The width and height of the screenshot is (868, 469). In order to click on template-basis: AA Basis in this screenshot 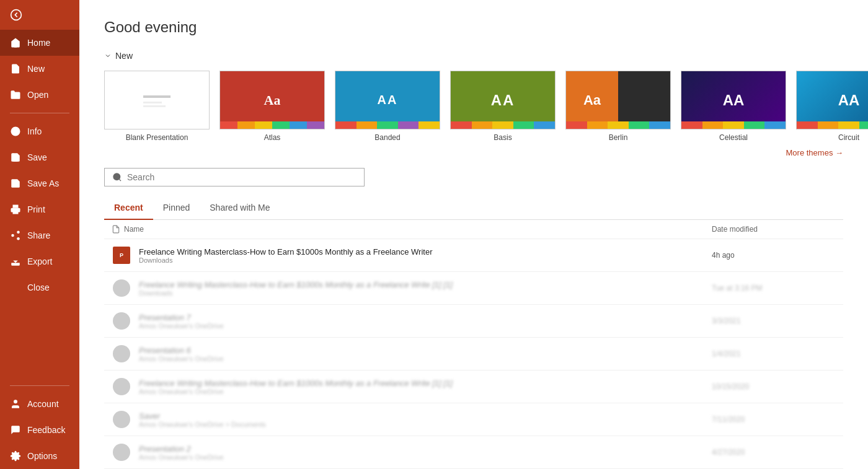, I will do `click(503, 107)`.